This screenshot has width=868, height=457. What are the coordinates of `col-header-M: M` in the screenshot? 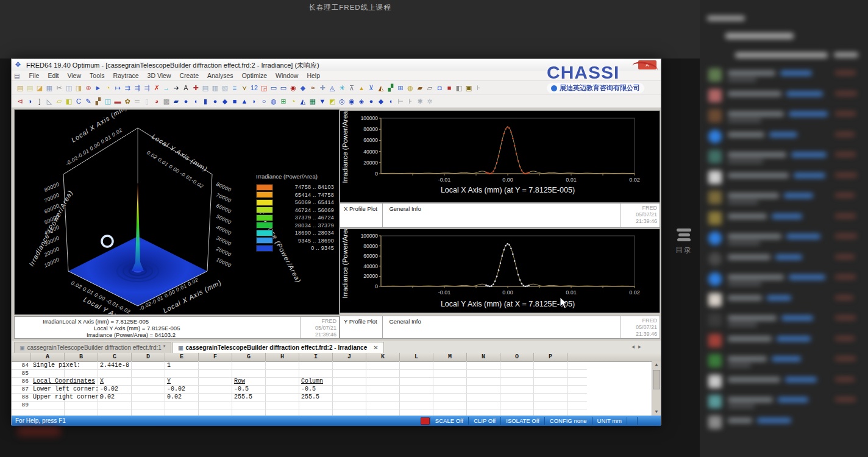 It's located at (450, 357).